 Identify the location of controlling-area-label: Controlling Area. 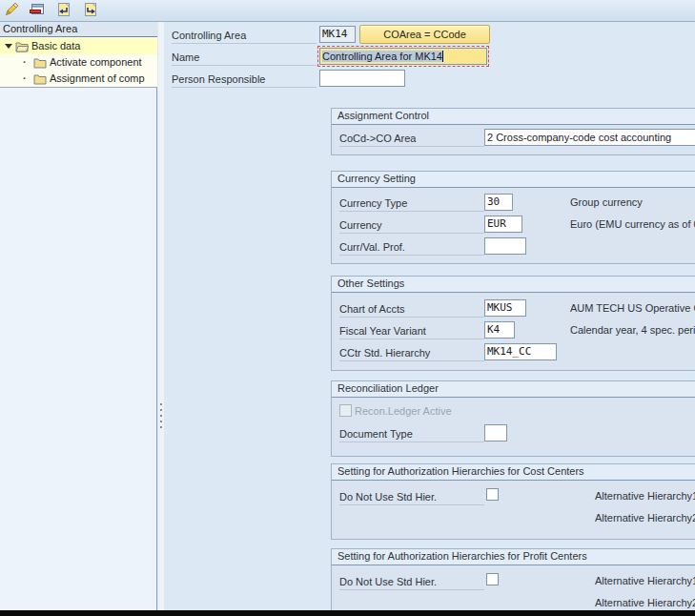
(244, 36).